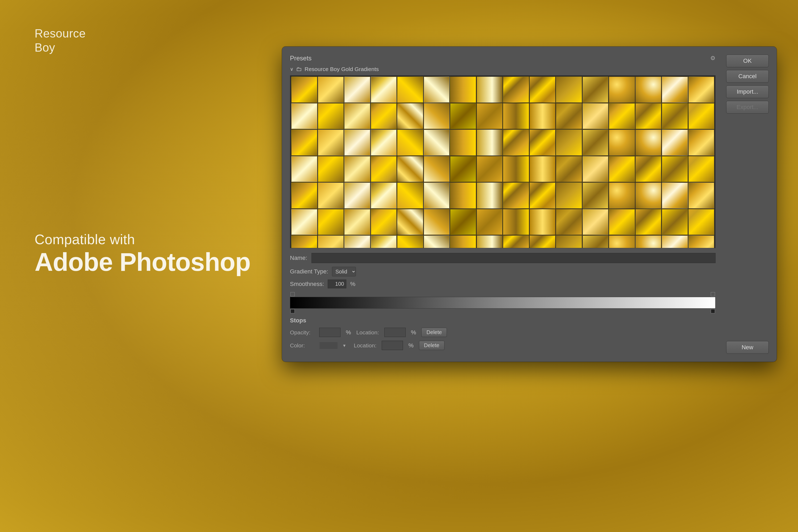  Describe the element at coordinates (292, 294) in the screenshot. I see `opacity-stop-left` at that location.